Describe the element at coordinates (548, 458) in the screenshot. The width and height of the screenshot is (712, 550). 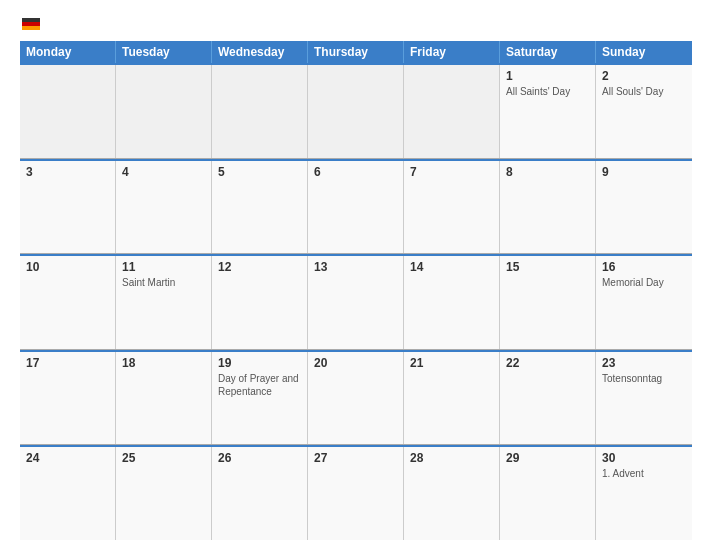
I see `day-number: 29` at that location.